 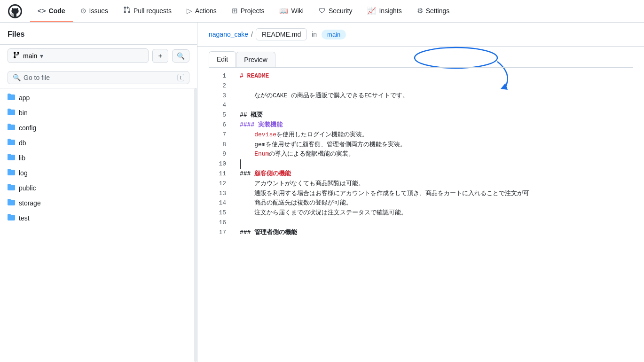 What do you see at coordinates (99, 78) in the screenshot?
I see `search-input` at bounding box center [99, 78].